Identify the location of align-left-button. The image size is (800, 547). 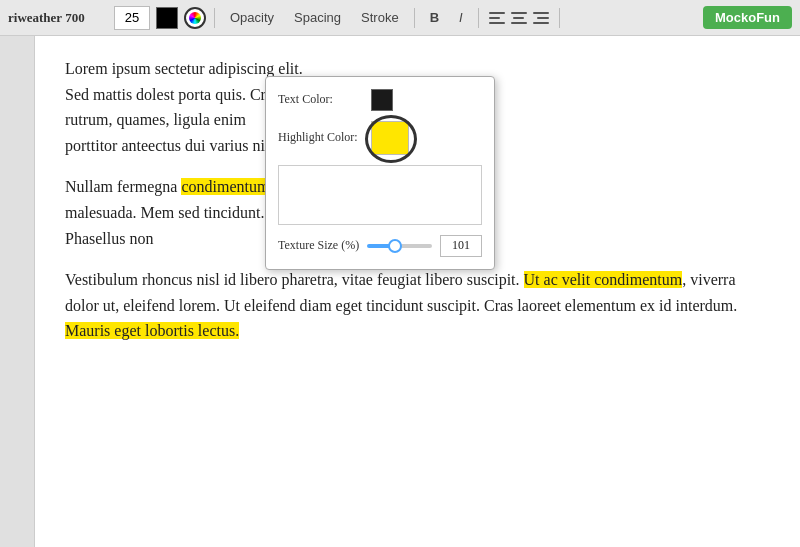
(497, 18).